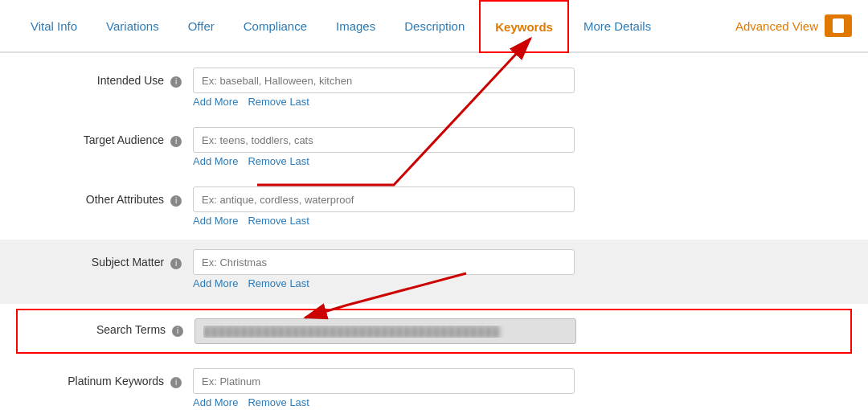  What do you see at coordinates (434, 388) in the screenshot?
I see `platinum-keywords-row: Platinum Keywords i Add More Remove Last` at bounding box center [434, 388].